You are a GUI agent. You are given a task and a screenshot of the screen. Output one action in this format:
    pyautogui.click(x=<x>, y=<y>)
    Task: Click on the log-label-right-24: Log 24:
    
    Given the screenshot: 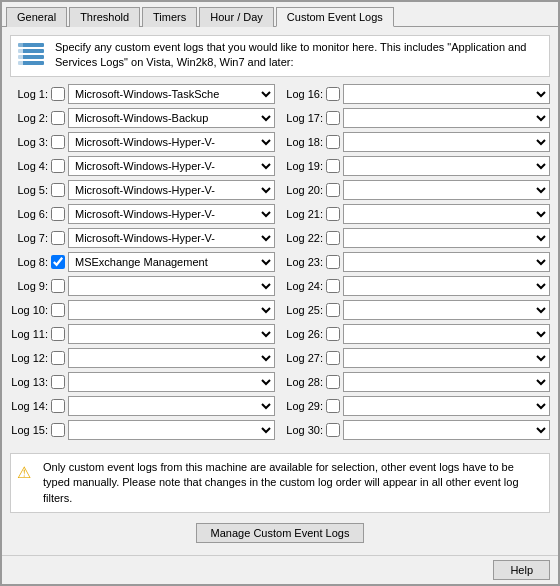 What is the action you would take?
    pyautogui.click(x=304, y=286)
    